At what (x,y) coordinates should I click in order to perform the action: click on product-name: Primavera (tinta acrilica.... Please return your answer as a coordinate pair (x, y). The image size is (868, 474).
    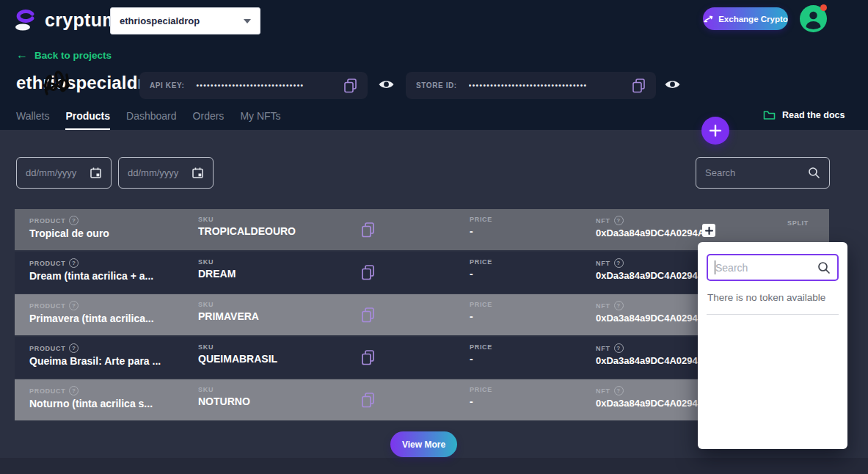
    Looking at the image, I should click on (112, 318).